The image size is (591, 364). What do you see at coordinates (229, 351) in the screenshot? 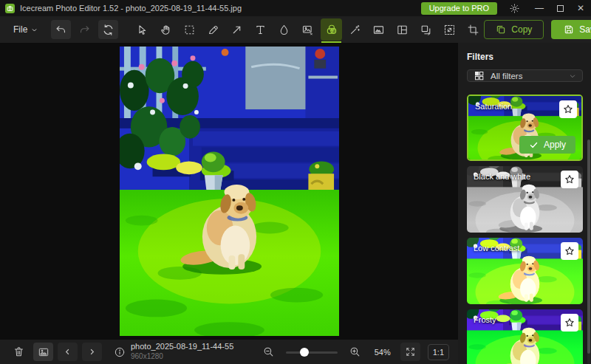
I see `statusbar: photo_2025-08-19_11-44-55 960x1280` at bounding box center [229, 351].